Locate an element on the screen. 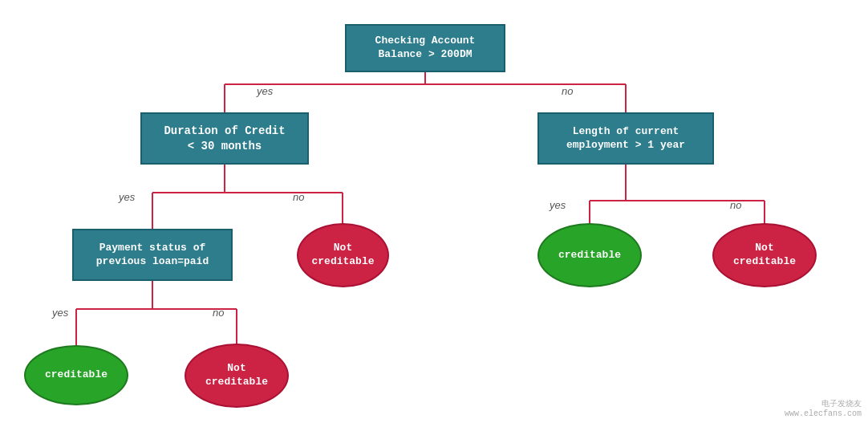 Image resolution: width=868 pixels, height=423 pixels. payment-node: Payment status ofprevious loan=paid is located at coordinates (152, 255).